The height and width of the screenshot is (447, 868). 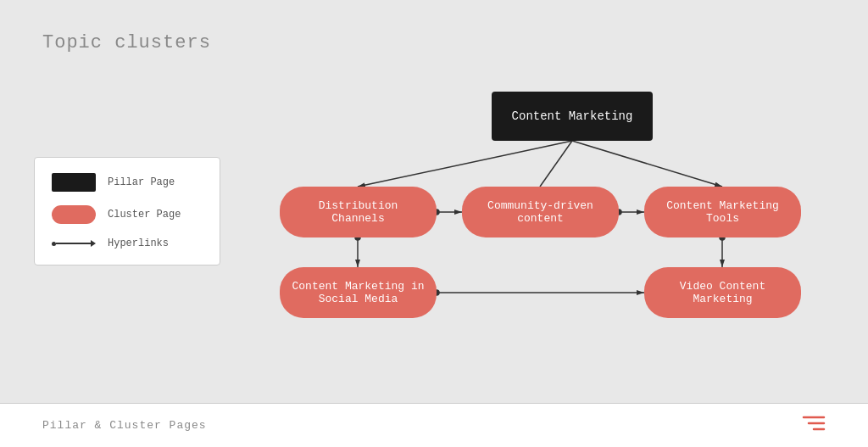 What do you see at coordinates (127, 211) in the screenshot?
I see `legend: Pillar Page Cluster Page Hyperlinks` at bounding box center [127, 211].